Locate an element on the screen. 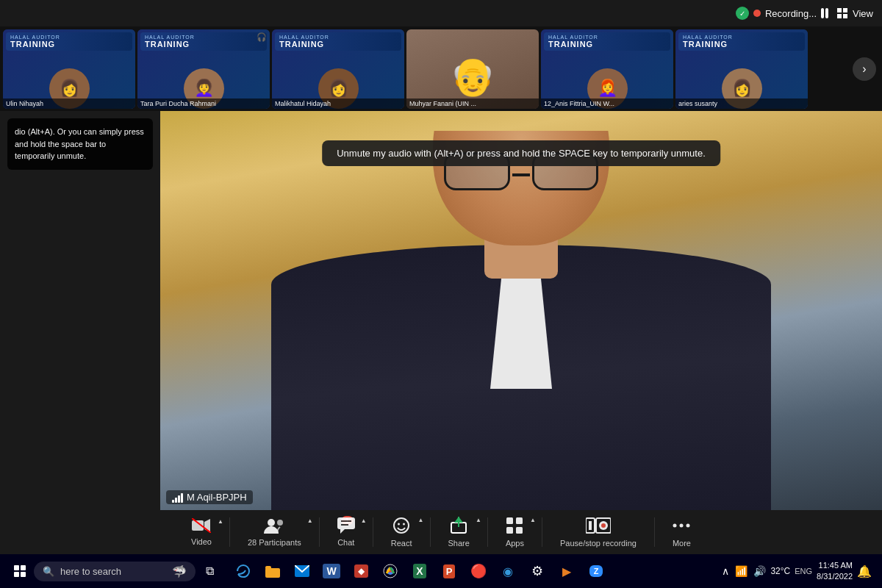 The width and height of the screenshot is (882, 588). taskbar-mail-icon is located at coordinates (302, 571).